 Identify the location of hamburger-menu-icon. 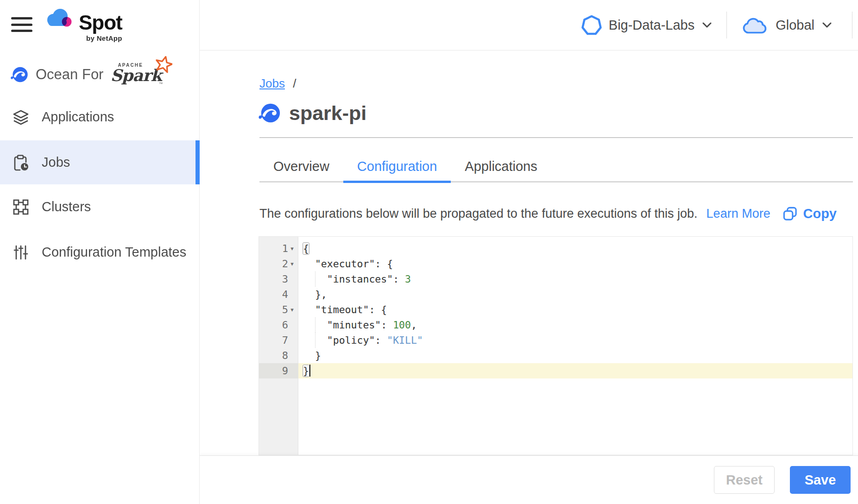
(22, 25).